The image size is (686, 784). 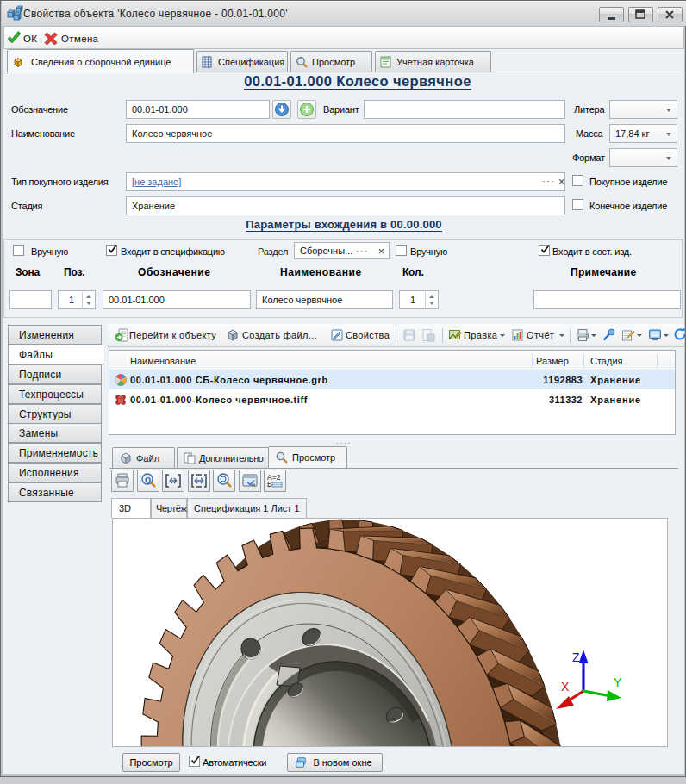 I want to click on svg-text: Q, so click(x=148, y=480).